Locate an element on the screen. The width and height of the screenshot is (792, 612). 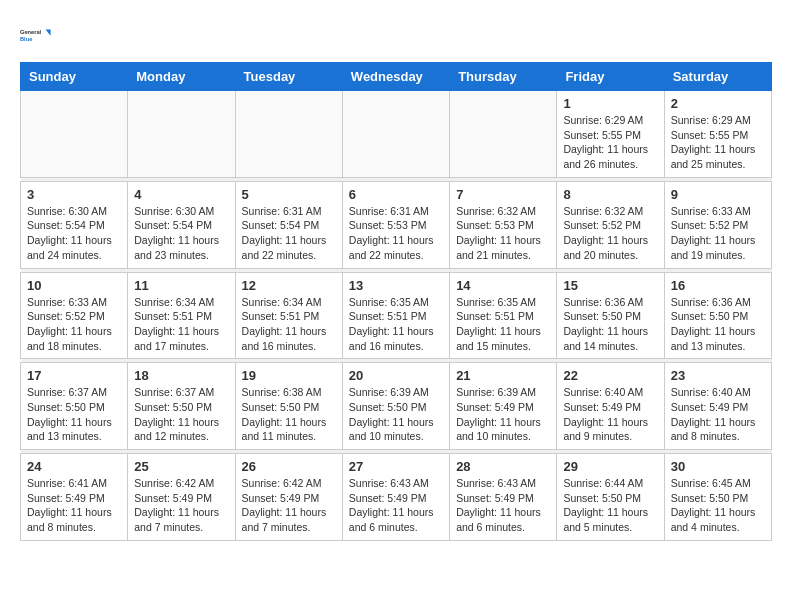
calendar-week-4: 17Sunrise: 6:37 AM Sunset: 5:50 PM Dayli… is located at coordinates (396, 406).